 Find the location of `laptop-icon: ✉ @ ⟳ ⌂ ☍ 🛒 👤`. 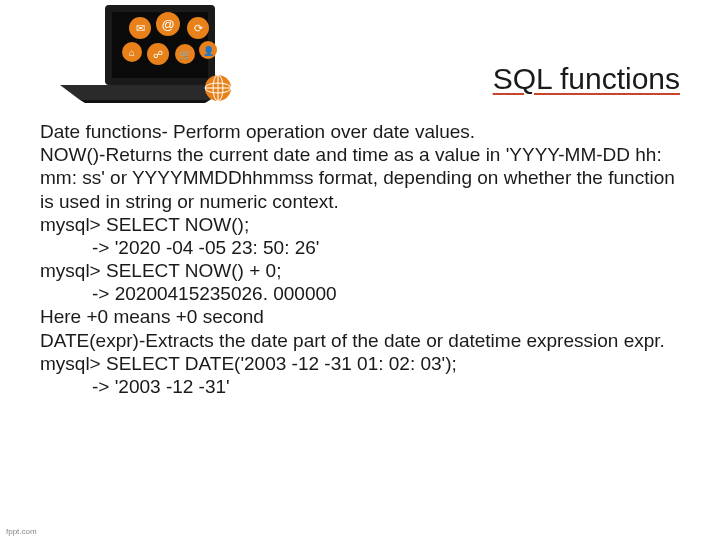

laptop-icon: ✉ @ ⟳ ⌂ ☍ 🛒 👤 is located at coordinates (145, 52).